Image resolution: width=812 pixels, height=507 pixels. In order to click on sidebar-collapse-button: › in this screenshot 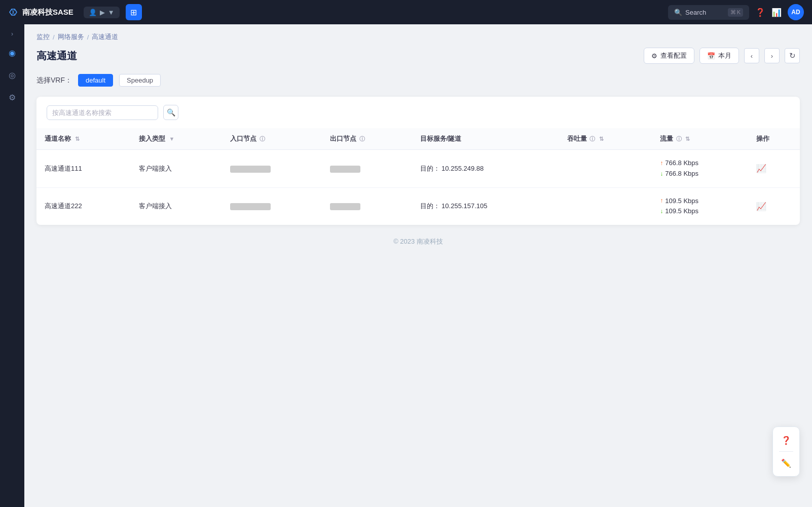, I will do `click(12, 34)`.